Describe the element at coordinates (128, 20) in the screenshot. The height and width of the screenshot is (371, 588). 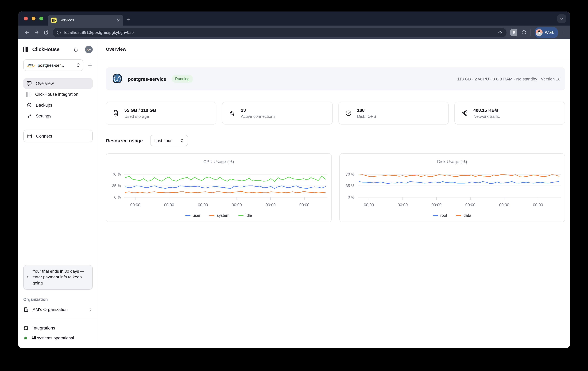
I see `new-tab-button: +` at that location.